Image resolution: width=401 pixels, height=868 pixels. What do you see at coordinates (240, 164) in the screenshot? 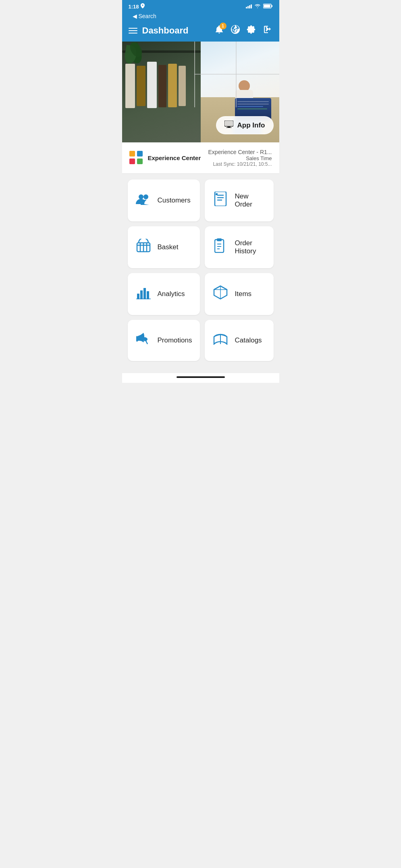
I see `last-sync: Last Sync: 10/21/21, 10:5...` at bounding box center [240, 164].